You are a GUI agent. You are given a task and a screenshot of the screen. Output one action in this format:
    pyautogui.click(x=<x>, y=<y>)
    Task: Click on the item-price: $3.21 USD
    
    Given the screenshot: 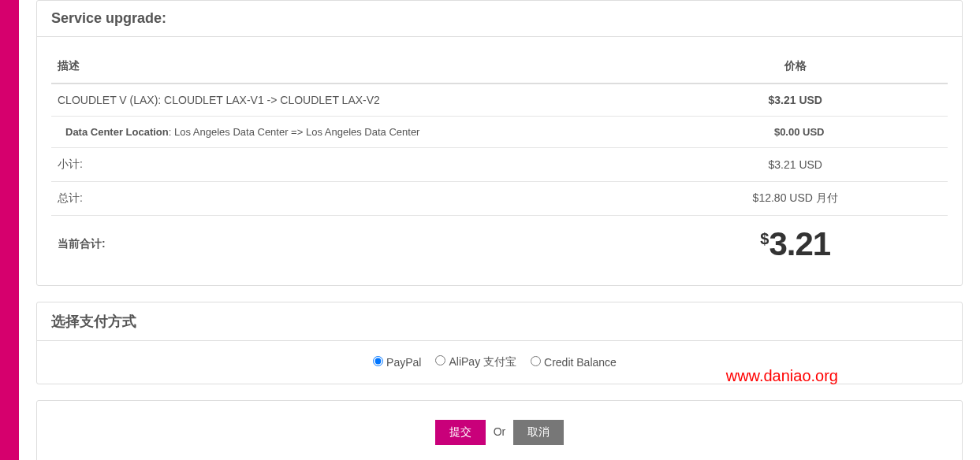 What is the action you would take?
    pyautogui.click(x=795, y=100)
    